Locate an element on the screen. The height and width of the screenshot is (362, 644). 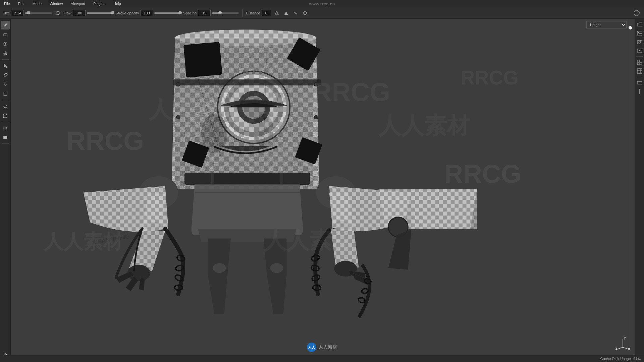
eraser-tool is located at coordinates (5, 35).